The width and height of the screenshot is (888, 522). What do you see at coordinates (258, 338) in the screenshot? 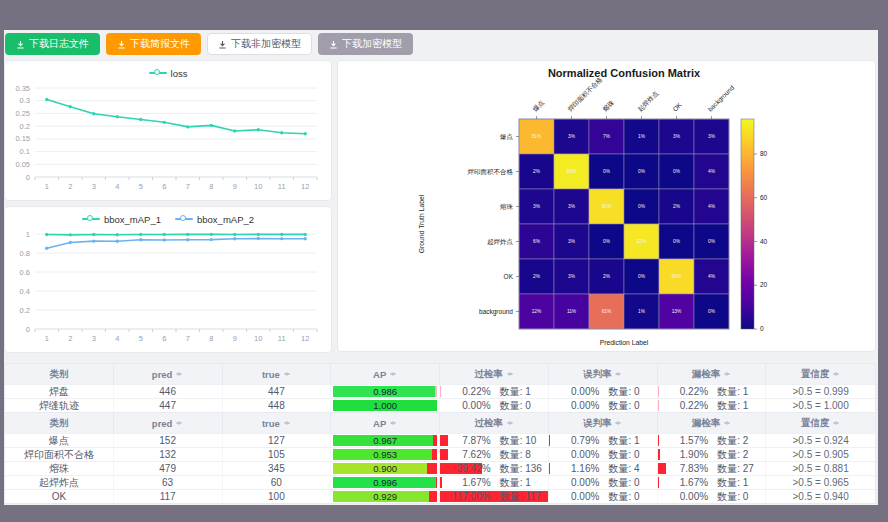
I see `svg-text: 10` at bounding box center [258, 338].